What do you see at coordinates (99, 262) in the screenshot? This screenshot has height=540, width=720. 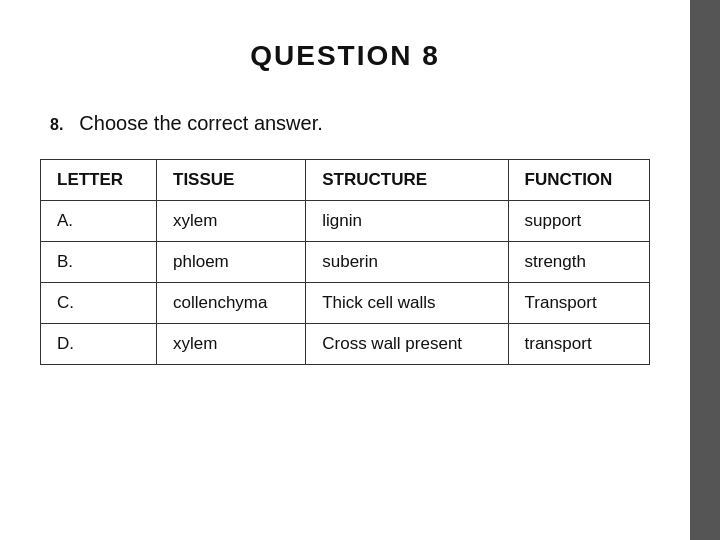 I see `cell-r1-c0: B.` at bounding box center [99, 262].